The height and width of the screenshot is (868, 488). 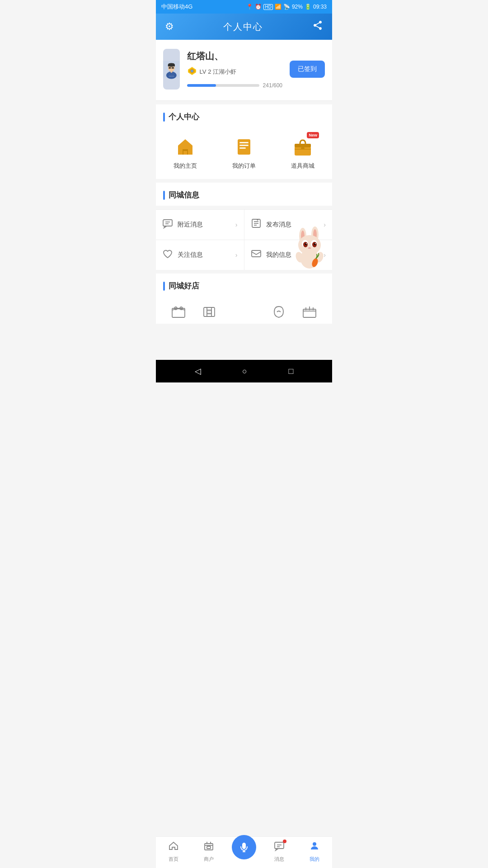 What do you see at coordinates (293, 255) in the screenshot?
I see `my-info-label: 我的信息` at bounding box center [293, 255].